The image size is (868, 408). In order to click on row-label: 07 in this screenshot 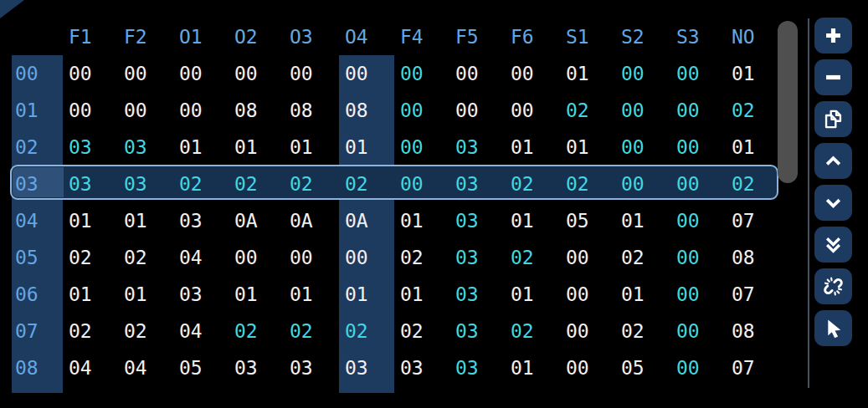, I will do `click(37, 331)`.